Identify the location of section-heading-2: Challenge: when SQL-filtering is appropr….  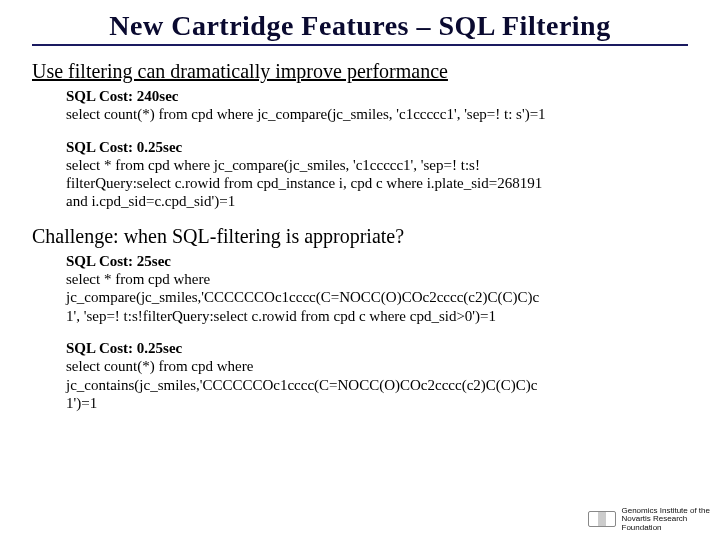
(360, 236).